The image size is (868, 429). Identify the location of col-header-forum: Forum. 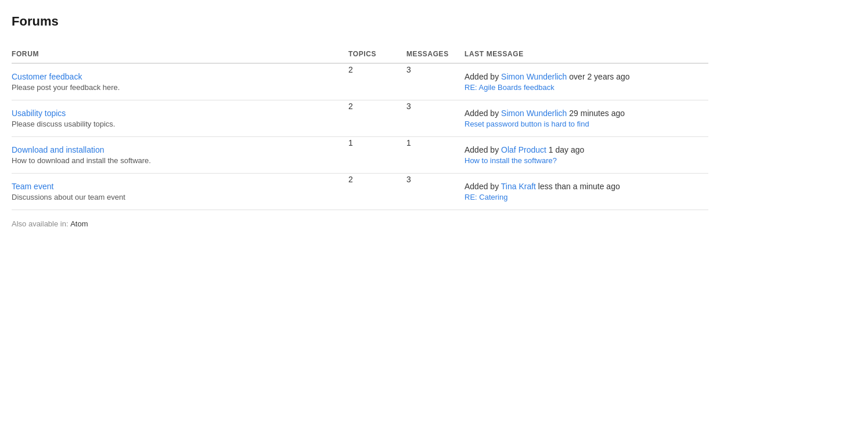
(180, 55).